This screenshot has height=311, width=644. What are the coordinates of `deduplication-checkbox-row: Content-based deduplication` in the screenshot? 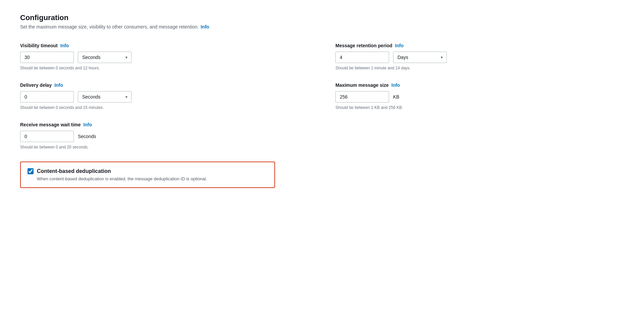 It's located at (148, 171).